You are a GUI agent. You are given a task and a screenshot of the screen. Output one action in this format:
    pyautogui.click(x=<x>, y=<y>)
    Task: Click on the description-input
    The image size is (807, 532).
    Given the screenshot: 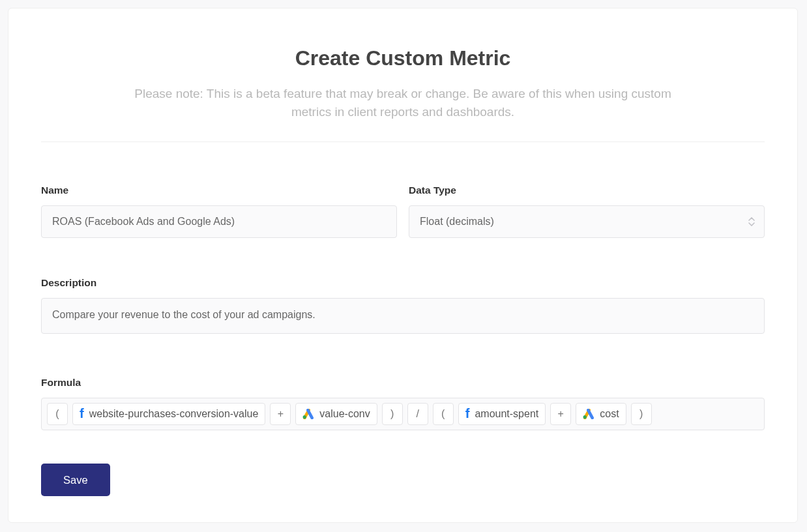 What is the action you would take?
    pyautogui.click(x=403, y=316)
    